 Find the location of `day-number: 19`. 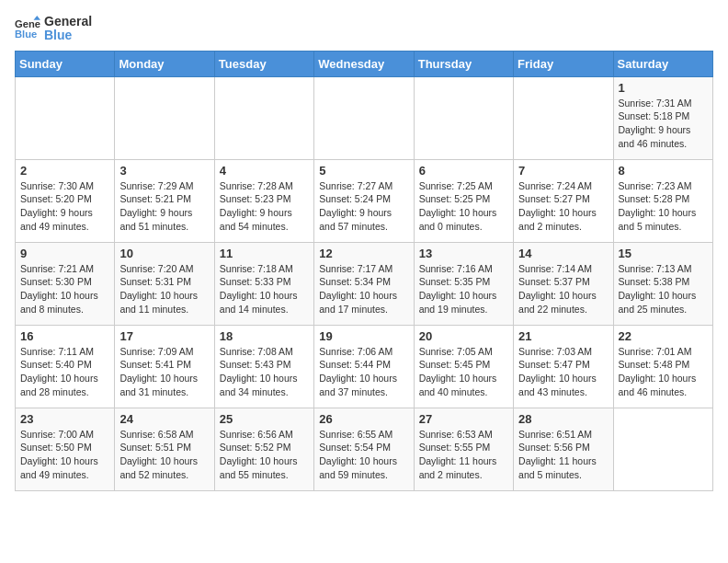

day-number: 19 is located at coordinates (364, 337).